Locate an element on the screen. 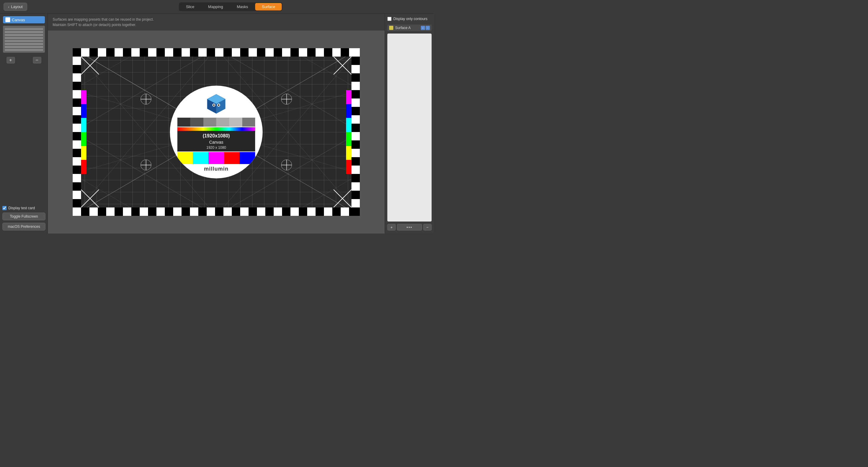  tab-group: Slice Mapping Masks Surface is located at coordinates (230, 7).